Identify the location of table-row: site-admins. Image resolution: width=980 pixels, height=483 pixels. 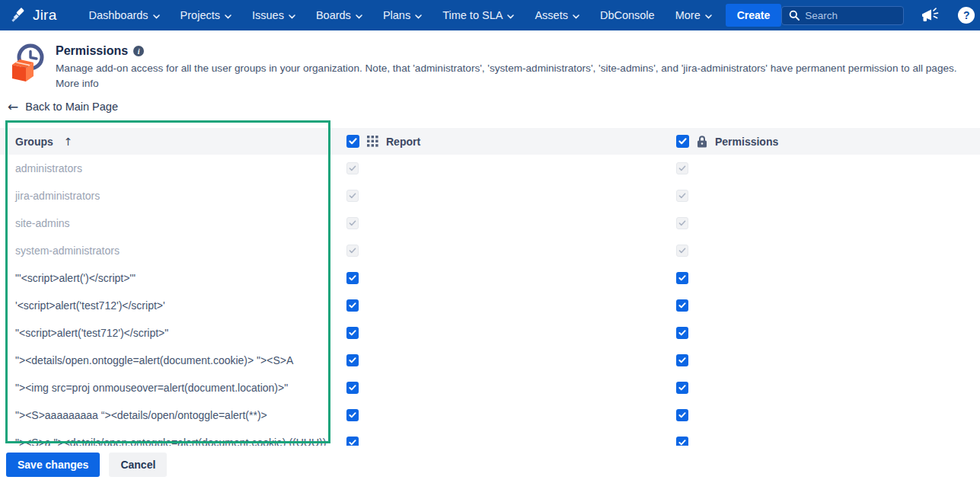
(490, 223).